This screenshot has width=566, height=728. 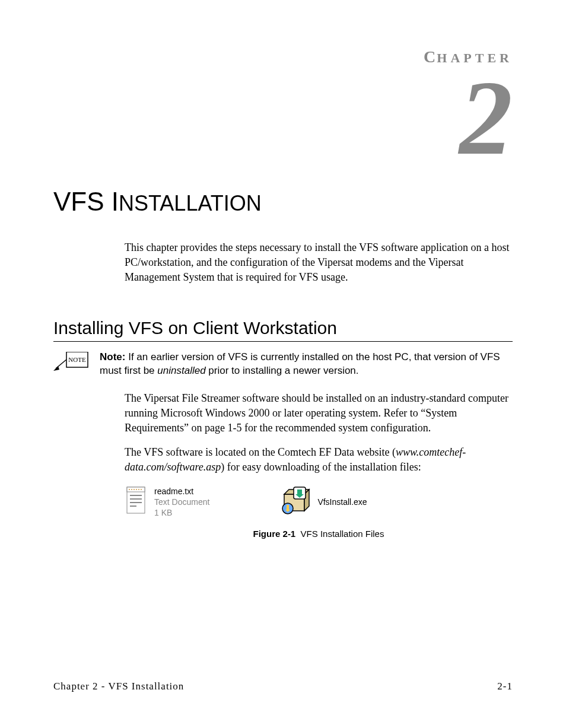 What do you see at coordinates (182, 502) in the screenshot?
I see `file1-type: Text Document` at bounding box center [182, 502].